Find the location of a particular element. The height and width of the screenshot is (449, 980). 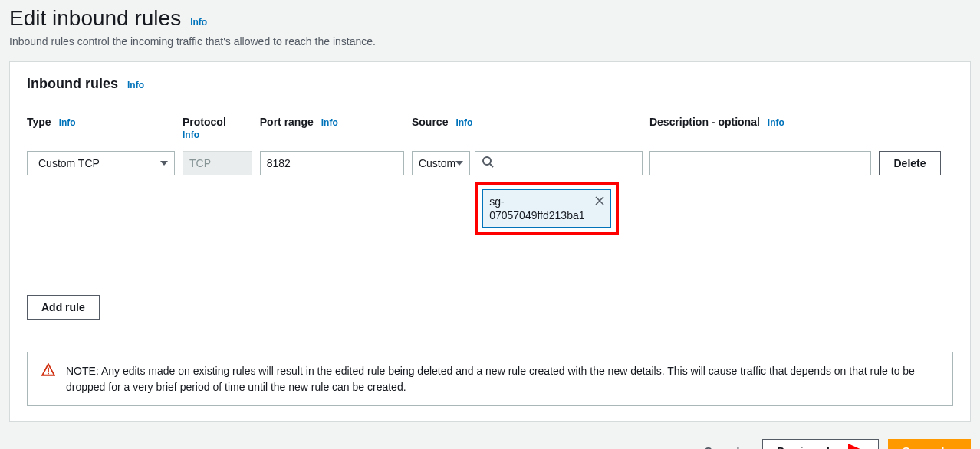

description-input is located at coordinates (761, 163).